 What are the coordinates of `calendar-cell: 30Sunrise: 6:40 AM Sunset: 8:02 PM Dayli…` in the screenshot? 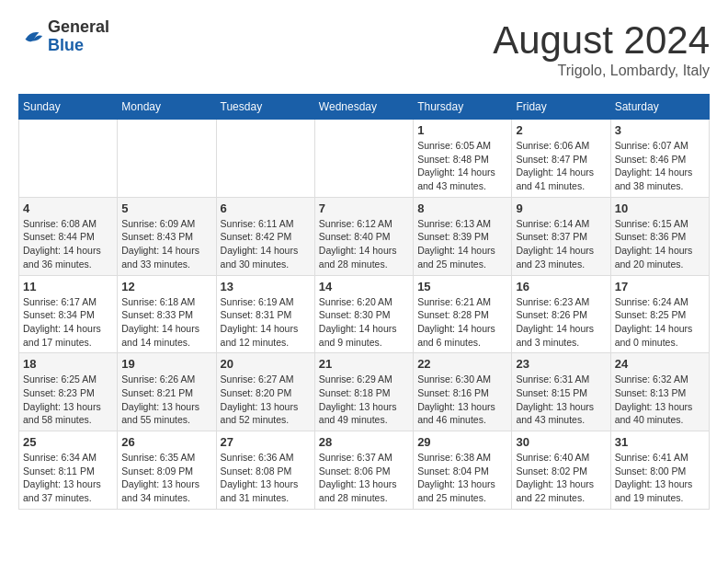 It's located at (561, 471).